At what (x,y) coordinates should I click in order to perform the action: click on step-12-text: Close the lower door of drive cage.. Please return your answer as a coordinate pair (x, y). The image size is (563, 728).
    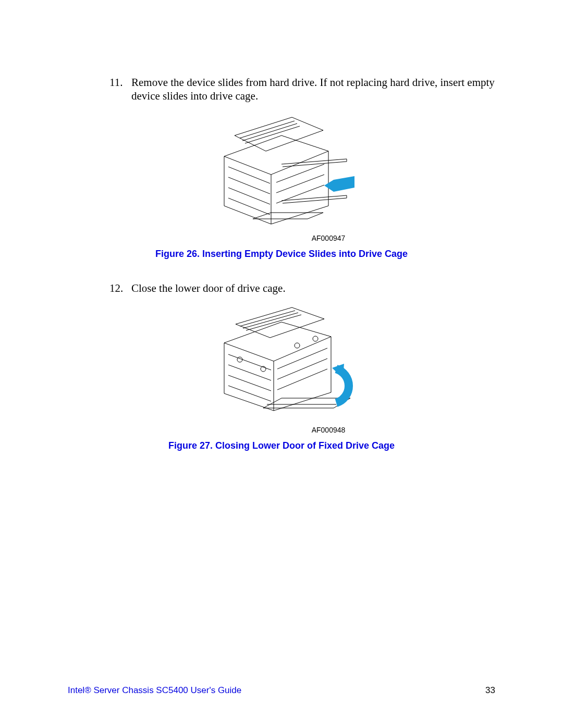
    Looking at the image, I should click on (209, 288).